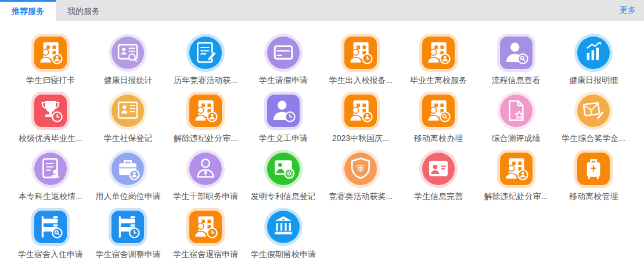 The width and height of the screenshot is (644, 271). What do you see at coordinates (593, 111) in the screenshot?
I see `envelope-pencil-icon: ¥` at bounding box center [593, 111].